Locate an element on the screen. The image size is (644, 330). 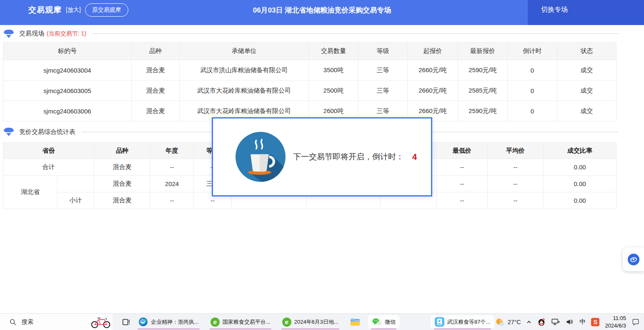
section-trading-floor: 交易现场 (当前交易节: 1) is located at coordinates (322, 33).